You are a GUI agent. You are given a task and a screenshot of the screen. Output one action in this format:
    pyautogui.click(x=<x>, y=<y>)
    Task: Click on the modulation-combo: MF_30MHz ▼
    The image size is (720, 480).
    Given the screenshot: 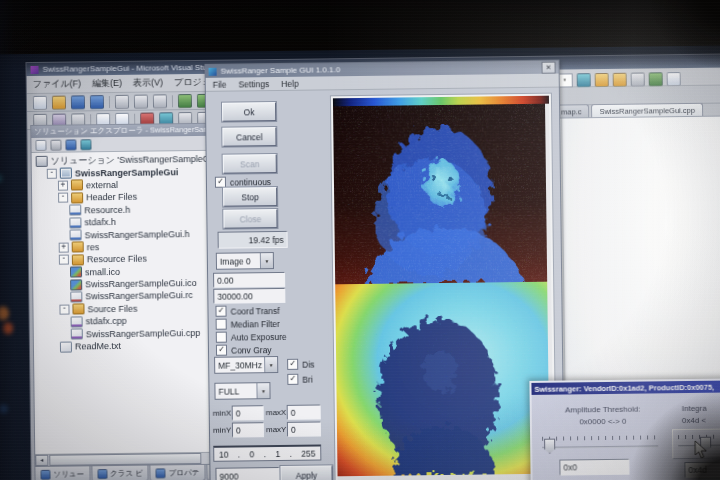 What is the action you would take?
    pyautogui.click(x=246, y=365)
    